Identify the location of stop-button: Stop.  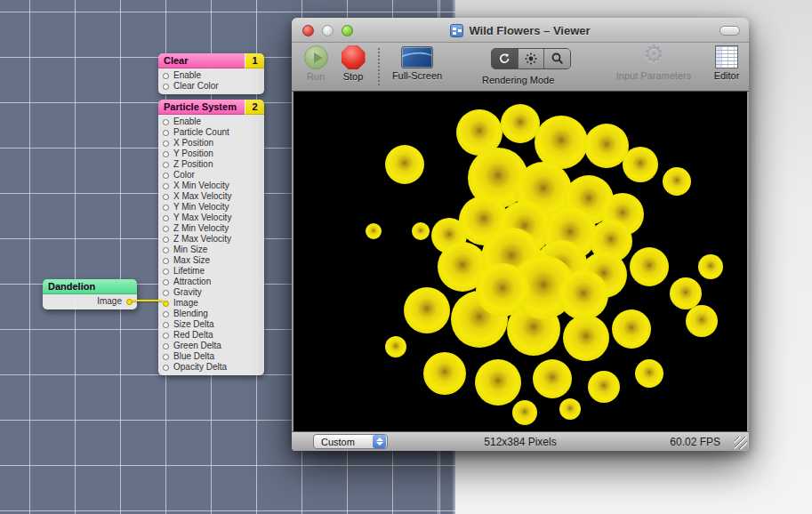
(353, 62).